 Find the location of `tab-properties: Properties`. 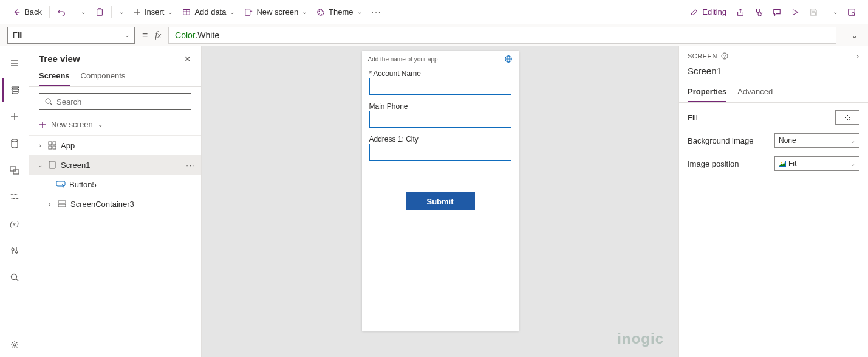

tab-properties: Properties is located at coordinates (707, 92).